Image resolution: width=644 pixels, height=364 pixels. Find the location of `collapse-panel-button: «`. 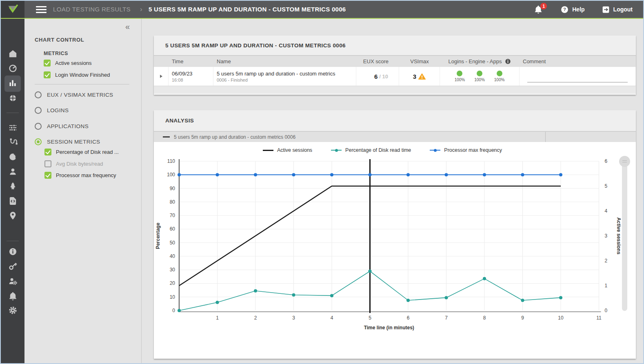

collapse-panel-button: « is located at coordinates (127, 27).